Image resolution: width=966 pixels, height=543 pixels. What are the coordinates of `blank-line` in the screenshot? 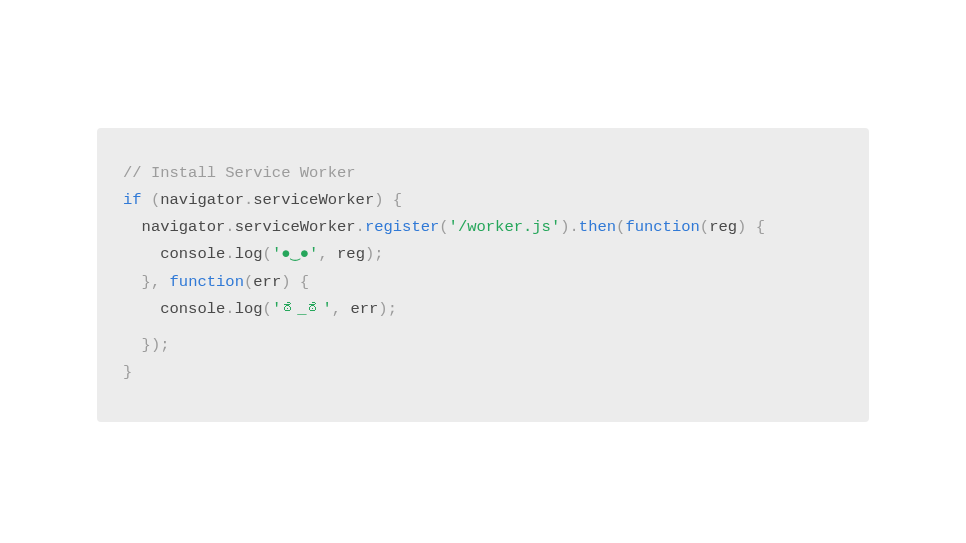 It's located at (483, 328).